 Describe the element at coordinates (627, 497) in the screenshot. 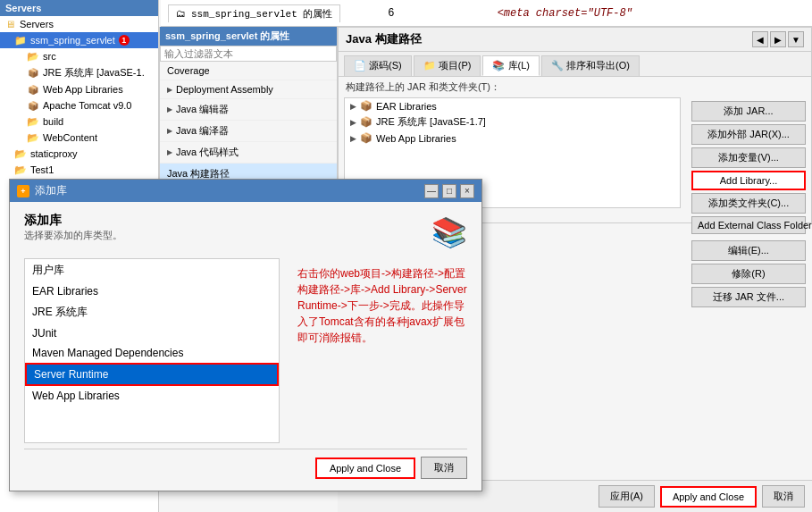

I see `apply-btn: 应用(A)` at that location.